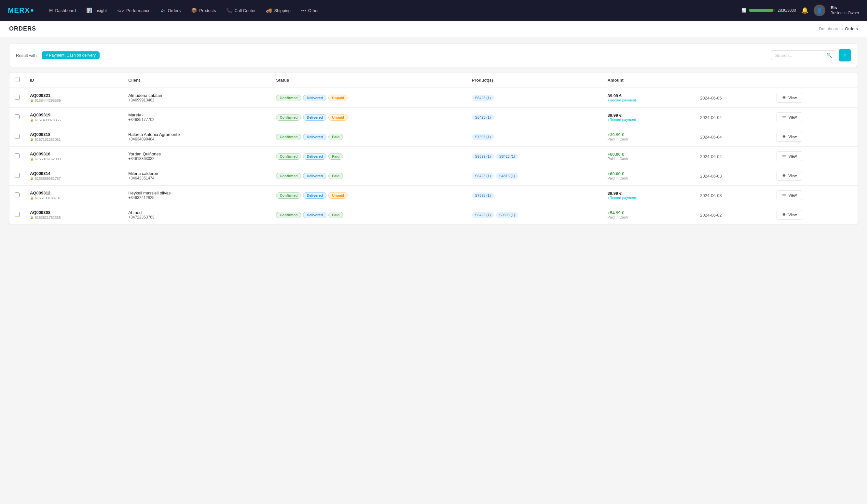 This screenshot has width=867, height=504. Describe the element at coordinates (74, 176) in the screenshot. I see `row-id-cell: AQ009314 🔒 6155689361757` at that location.